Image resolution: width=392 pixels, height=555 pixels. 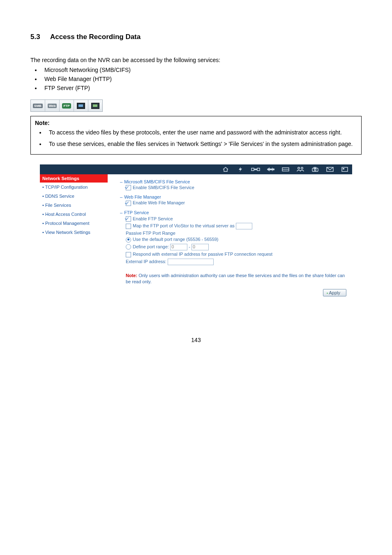 What do you see at coordinates (179, 247) in the screenshot?
I see `range-from-input: 0` at bounding box center [179, 247].